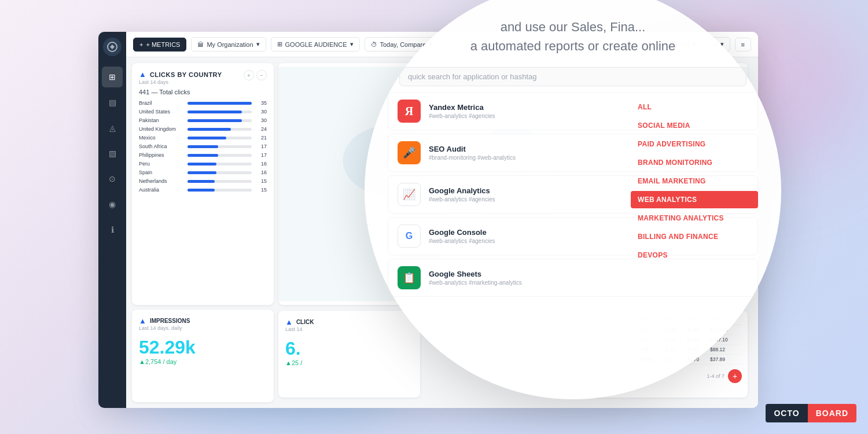 The height and width of the screenshot is (434, 868). What do you see at coordinates (142, 74) in the screenshot?
I see `clicks-widget-icon: ▲` at bounding box center [142, 74].